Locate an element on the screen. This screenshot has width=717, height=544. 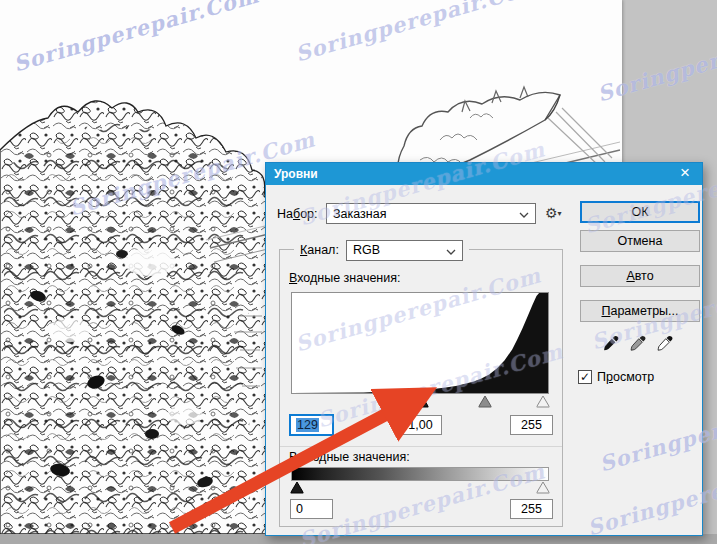
section-divider is located at coordinates (421, 446).